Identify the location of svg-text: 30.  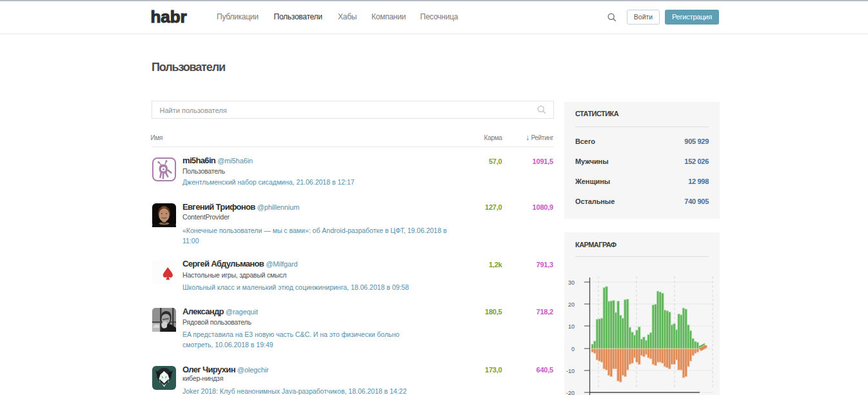
(571, 283).